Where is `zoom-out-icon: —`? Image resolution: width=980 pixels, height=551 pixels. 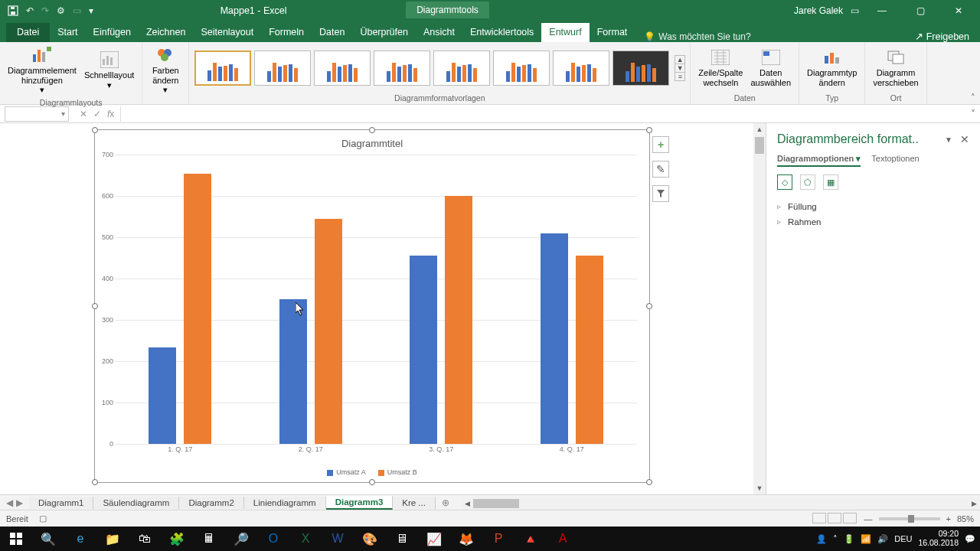 zoom-out-icon: — is located at coordinates (868, 519).